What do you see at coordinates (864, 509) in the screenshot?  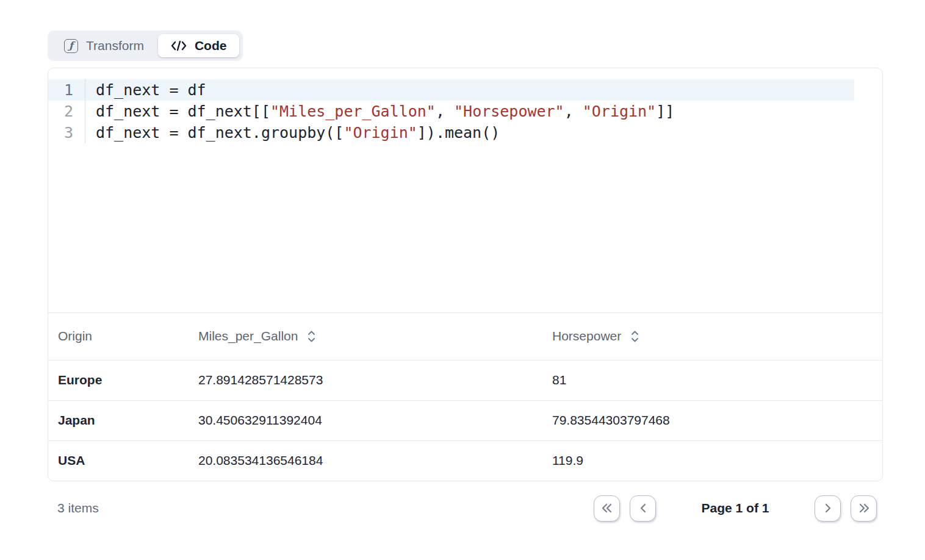 I see `last-page-button` at bounding box center [864, 509].